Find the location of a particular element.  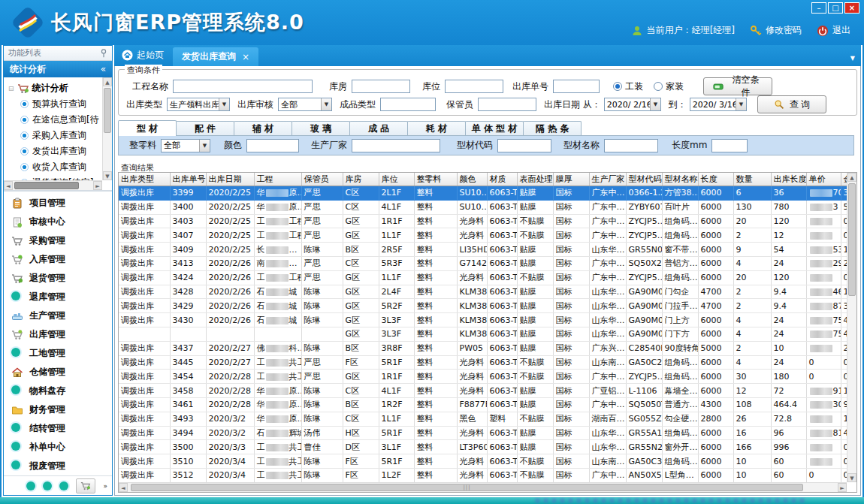

column-header: 出库类型 is located at coordinates (144, 180).